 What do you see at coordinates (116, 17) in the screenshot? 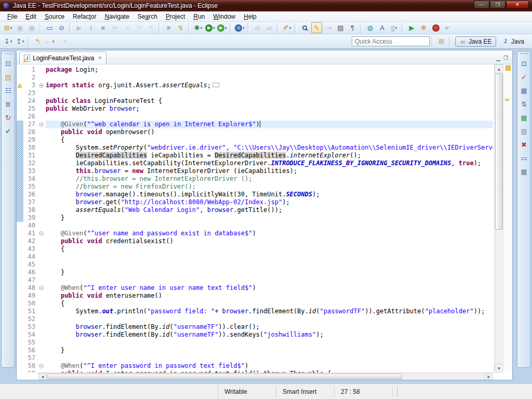
I see `menu-navigate: Navigate` at bounding box center [116, 17].